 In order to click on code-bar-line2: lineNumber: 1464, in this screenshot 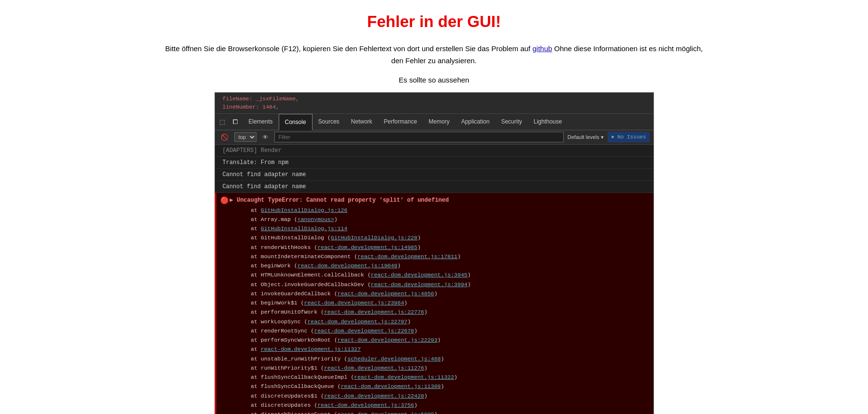, I will do `click(434, 107)`.